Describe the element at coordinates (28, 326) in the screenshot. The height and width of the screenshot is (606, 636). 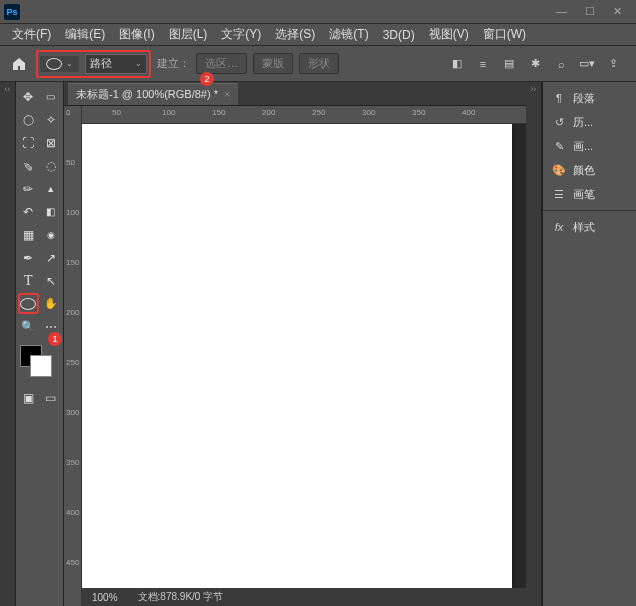
I see `zoom-tool` at that location.